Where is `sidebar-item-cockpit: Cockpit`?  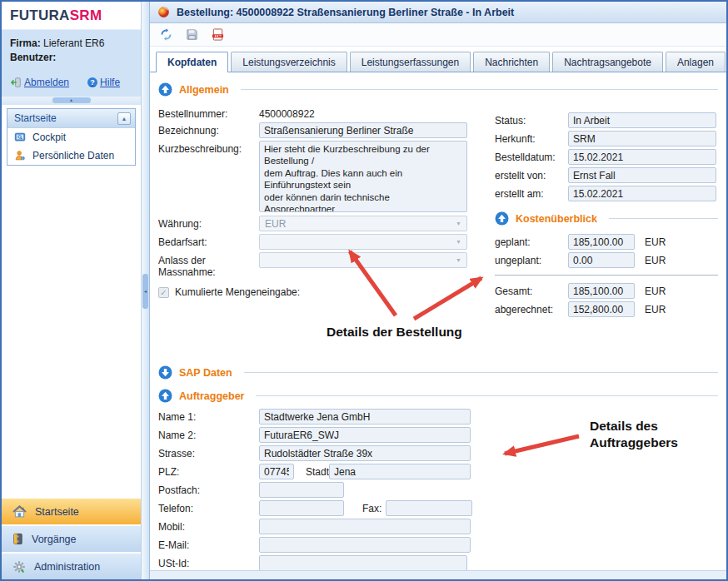 sidebar-item-cockpit: Cockpit is located at coordinates (72, 137).